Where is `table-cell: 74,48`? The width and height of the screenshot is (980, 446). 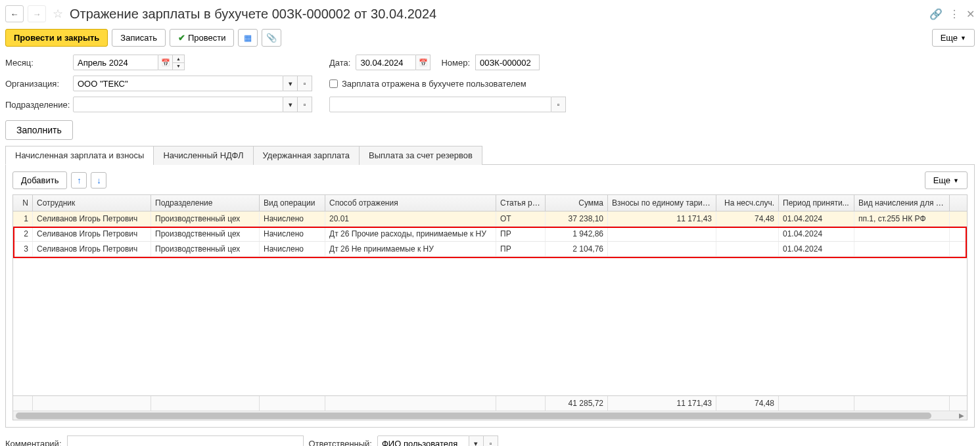
table-cell: 74,48 is located at coordinates (748, 219).